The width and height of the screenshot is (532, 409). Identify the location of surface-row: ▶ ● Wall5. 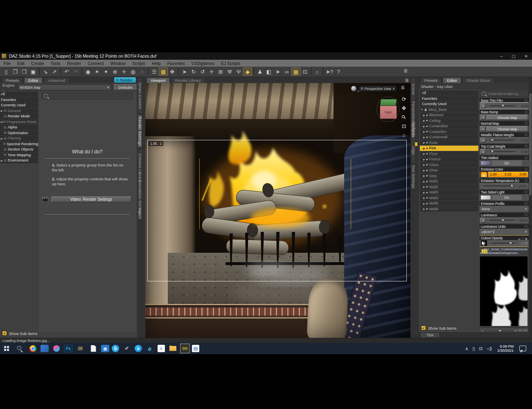
(449, 204).